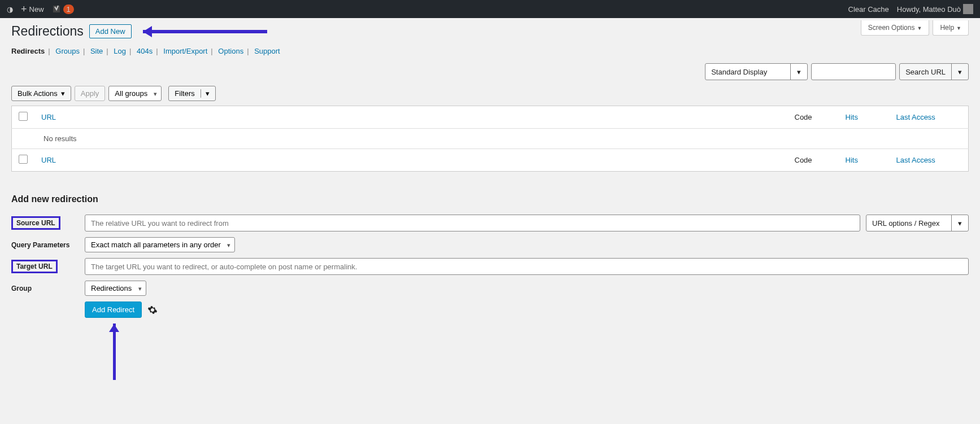  I want to click on subnav-404s: 404s, so click(145, 51).